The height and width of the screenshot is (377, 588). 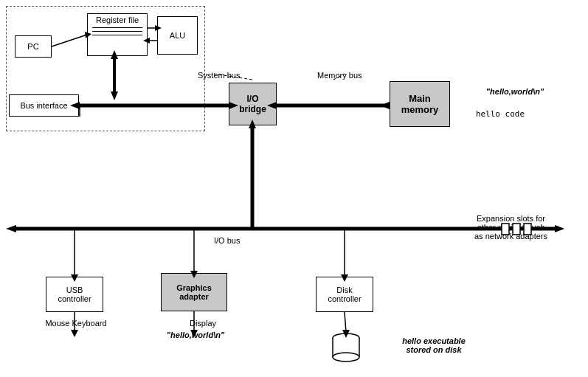 I want to click on disk-icon, so click(x=346, y=347).